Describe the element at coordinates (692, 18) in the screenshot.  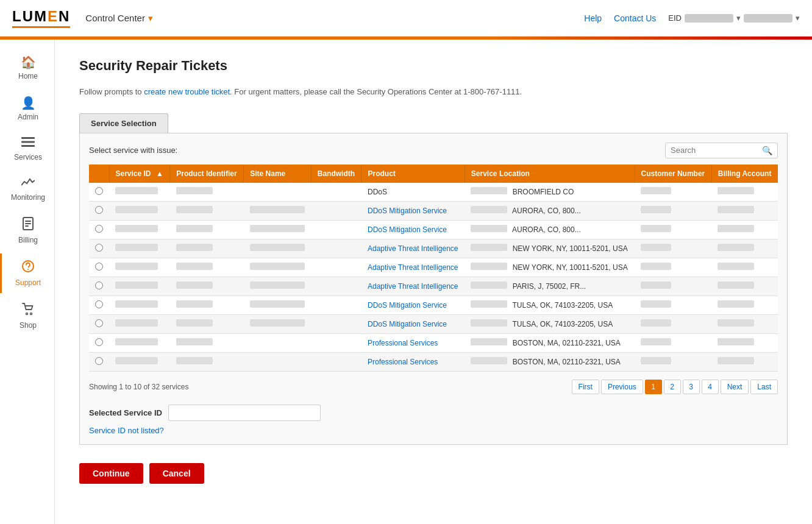
I see `header-right: Help Contact Us EID •••••••••• ▾ •••••••…` at that location.